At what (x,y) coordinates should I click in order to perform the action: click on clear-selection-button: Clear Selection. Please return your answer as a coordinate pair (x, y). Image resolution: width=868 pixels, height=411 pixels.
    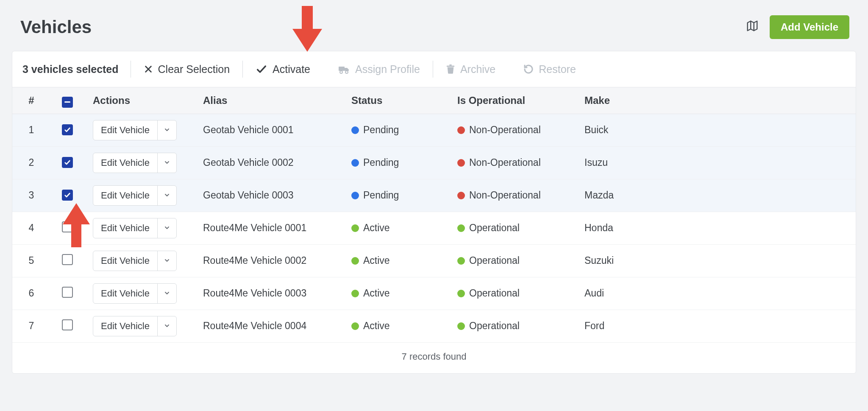
    Looking at the image, I should click on (187, 70).